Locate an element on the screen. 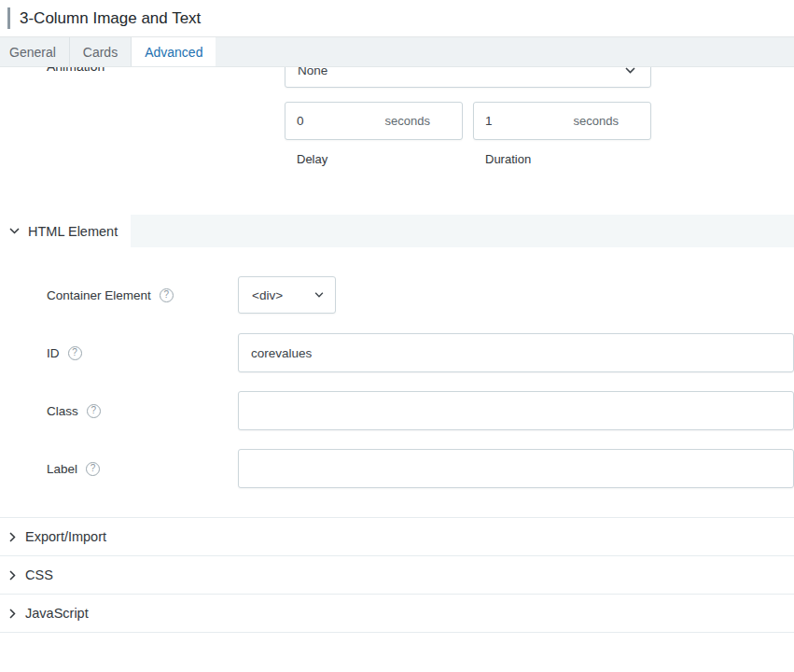 The image size is (794, 672). delay-label: Delay is located at coordinates (379, 159).